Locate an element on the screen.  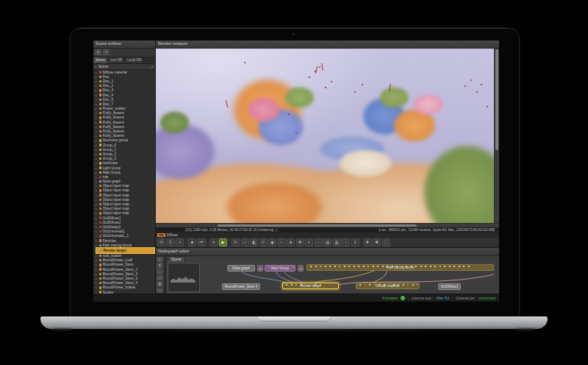
node-diffuse-material: Diffuse material is located at coordinates (388, 286).